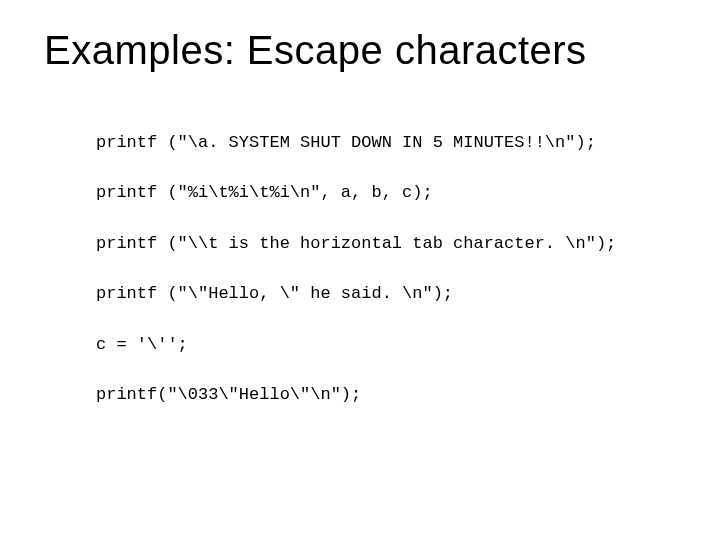 This screenshot has width=720, height=540. I want to click on code-line: printf("\033\"Hello\"\n");, so click(388, 395).